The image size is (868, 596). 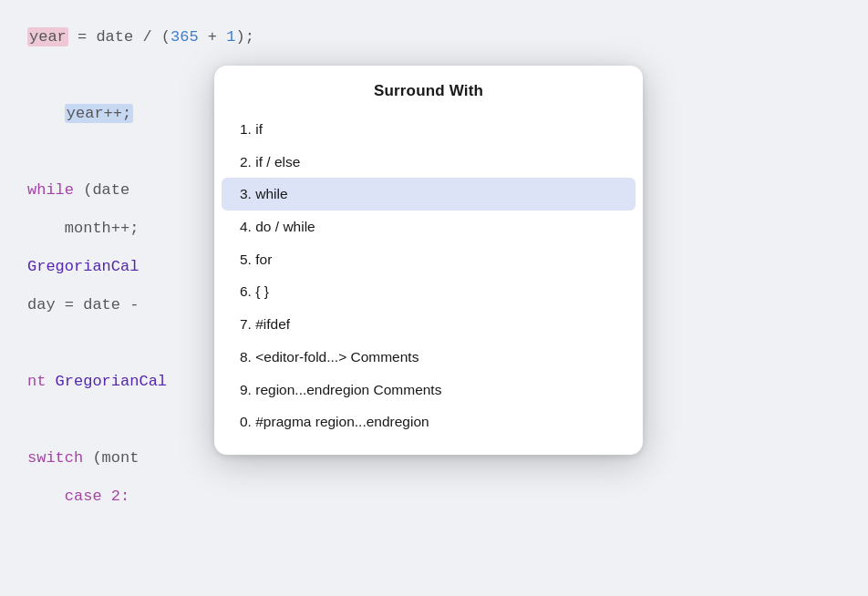 I want to click on popup-item-while: 3. while, so click(x=429, y=194).